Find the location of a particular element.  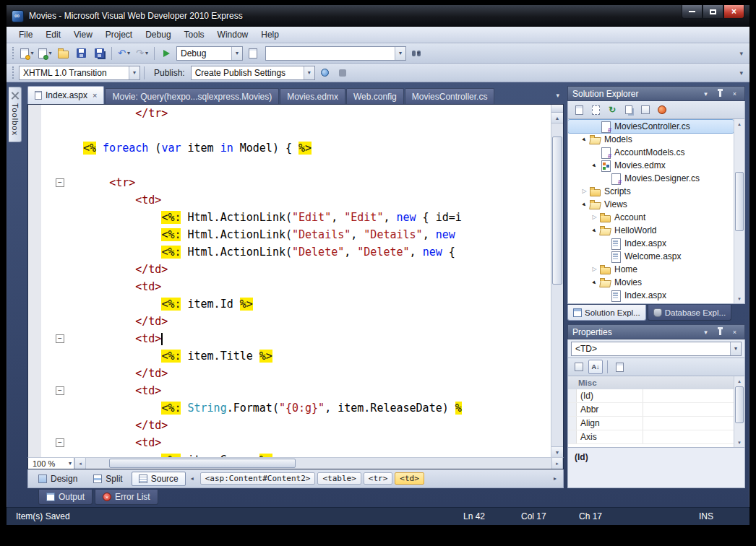

property-row: Abbr is located at coordinates (650, 410).